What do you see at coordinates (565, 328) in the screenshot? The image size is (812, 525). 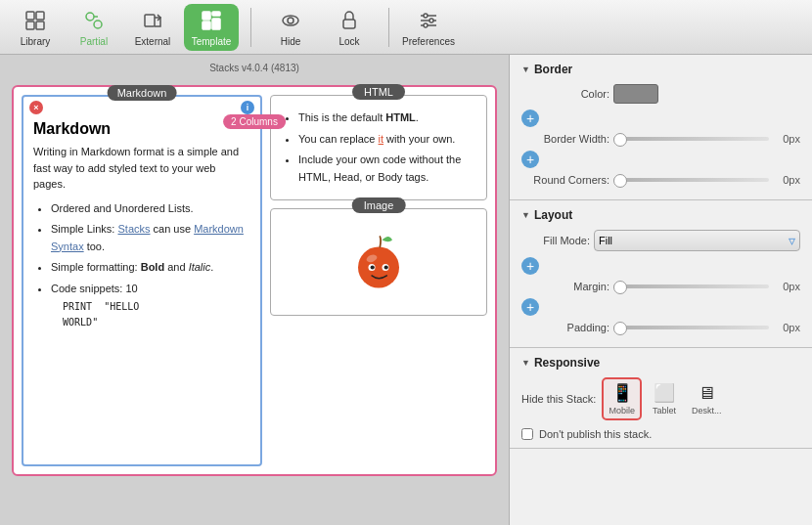 I see `padding-label: Padding:` at bounding box center [565, 328].